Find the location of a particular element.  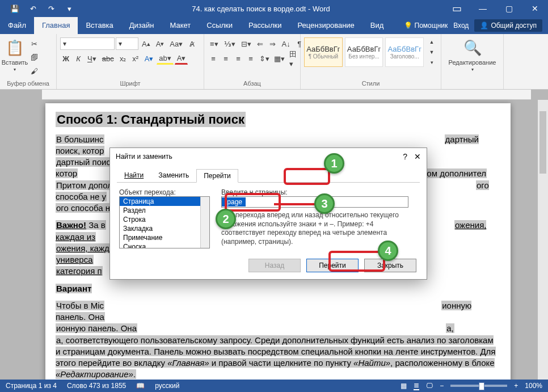

ruler is located at coordinates (286, 95).